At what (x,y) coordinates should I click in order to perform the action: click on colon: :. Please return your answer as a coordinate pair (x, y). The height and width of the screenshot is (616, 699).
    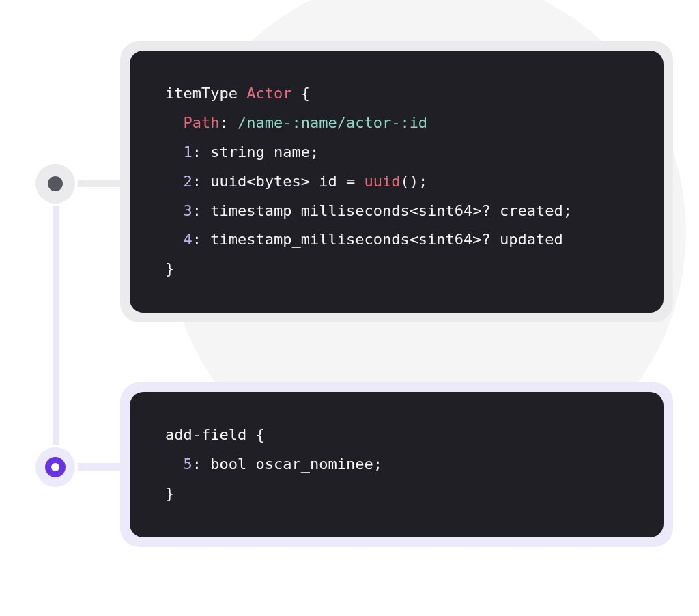
    Looking at the image, I should click on (224, 123).